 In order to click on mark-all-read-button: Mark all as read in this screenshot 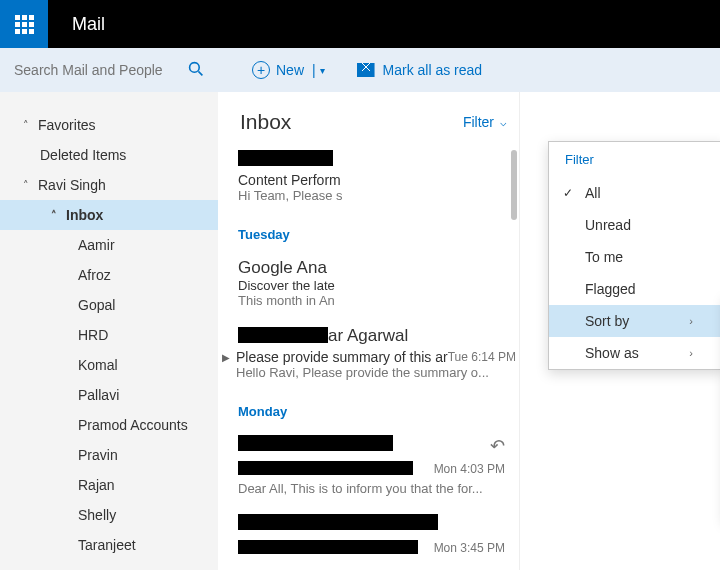, I will do `click(420, 70)`.